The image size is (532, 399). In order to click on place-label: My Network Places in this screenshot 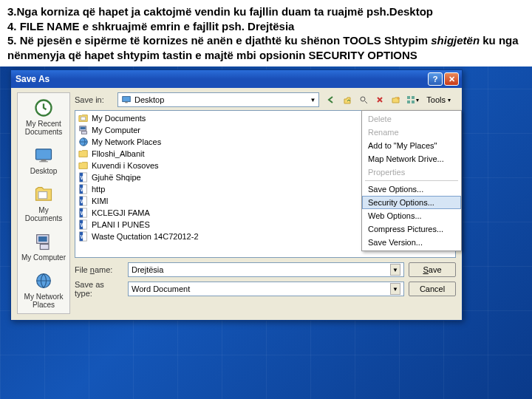, I will do `click(44, 301)`.